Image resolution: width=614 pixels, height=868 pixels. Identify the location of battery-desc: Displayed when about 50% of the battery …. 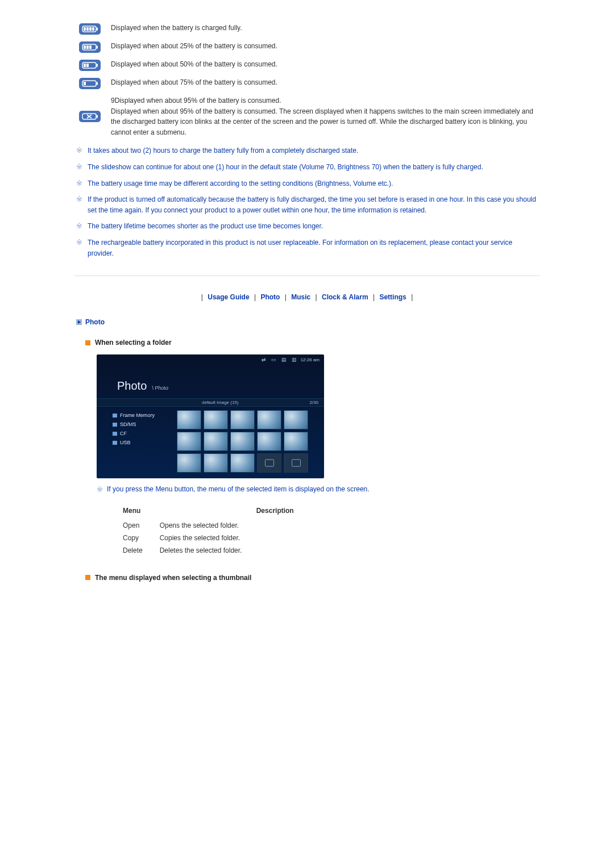
(323, 65).